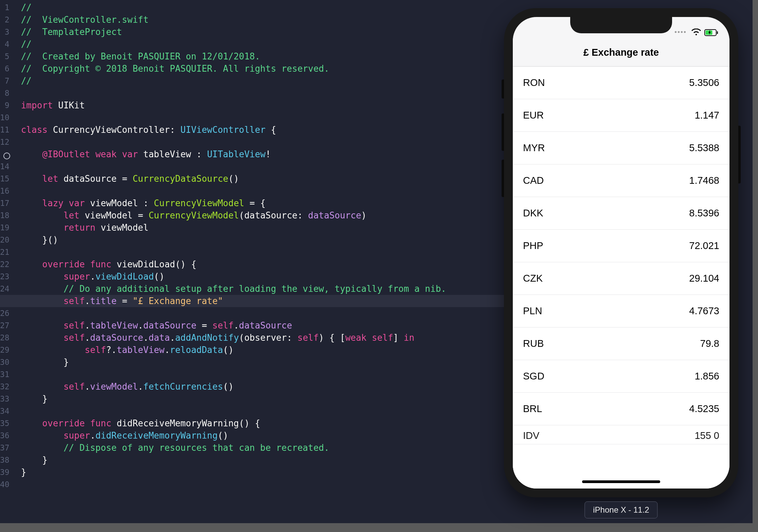 The image size is (758, 532). Describe the element at coordinates (7, 423) in the screenshot. I see `line-number: 35` at that location.